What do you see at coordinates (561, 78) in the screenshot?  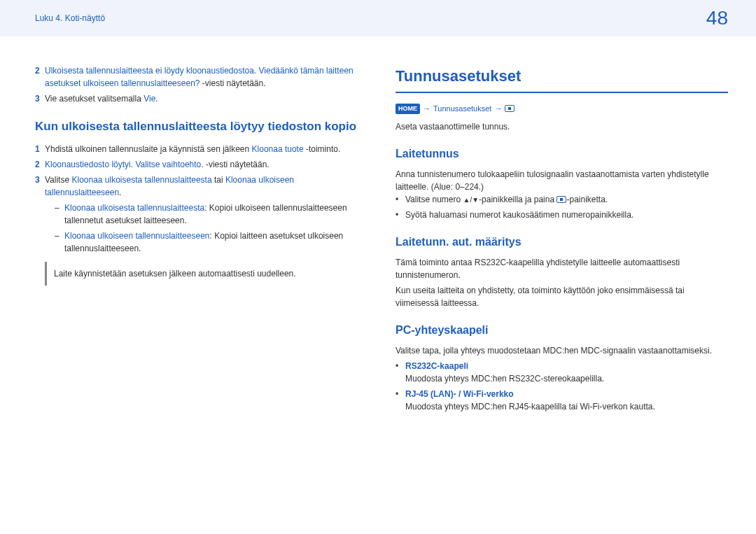 I see `main-heading: Tunnusasetukset` at bounding box center [561, 78].